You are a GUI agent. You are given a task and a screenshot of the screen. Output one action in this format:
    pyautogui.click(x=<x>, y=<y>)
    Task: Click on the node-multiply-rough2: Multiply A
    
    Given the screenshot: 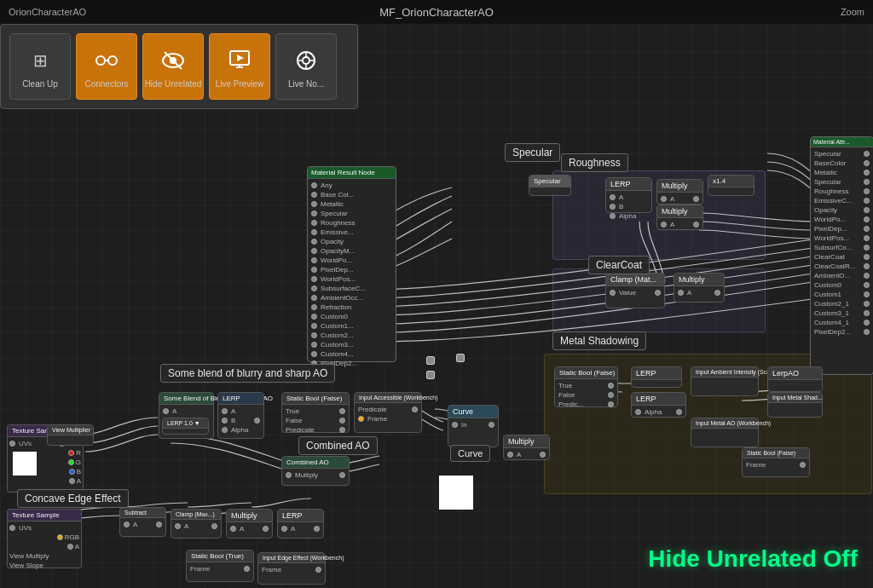 What is the action you would take?
    pyautogui.click(x=680, y=217)
    